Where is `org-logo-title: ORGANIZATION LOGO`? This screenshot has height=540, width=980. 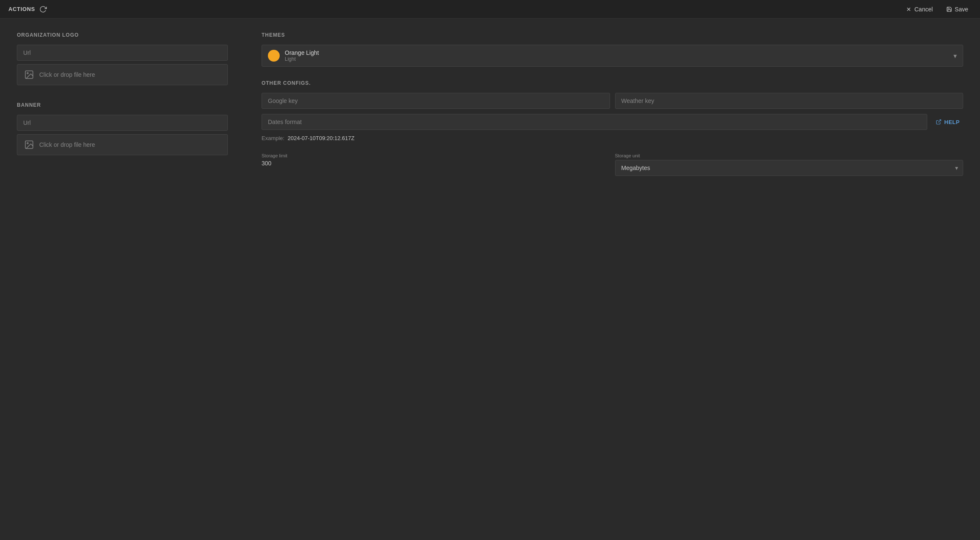
org-logo-title: ORGANIZATION LOGO is located at coordinates (122, 35).